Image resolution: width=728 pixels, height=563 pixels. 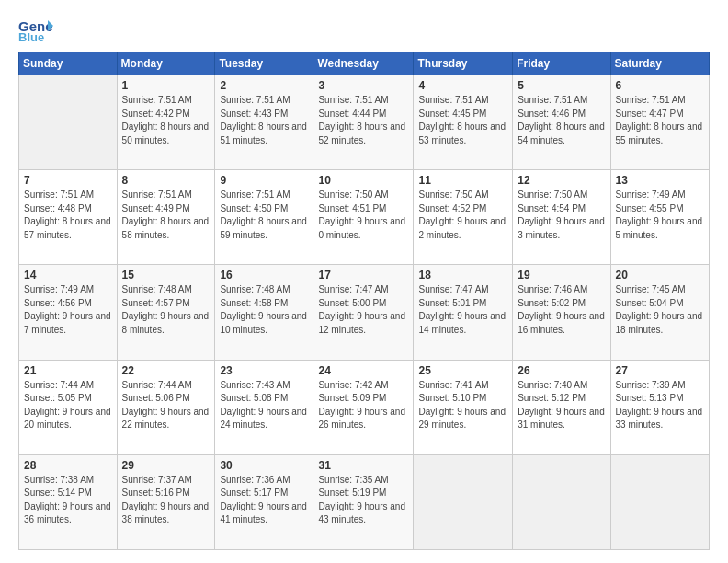 What do you see at coordinates (166, 180) in the screenshot?
I see `day-number: 8` at bounding box center [166, 180].